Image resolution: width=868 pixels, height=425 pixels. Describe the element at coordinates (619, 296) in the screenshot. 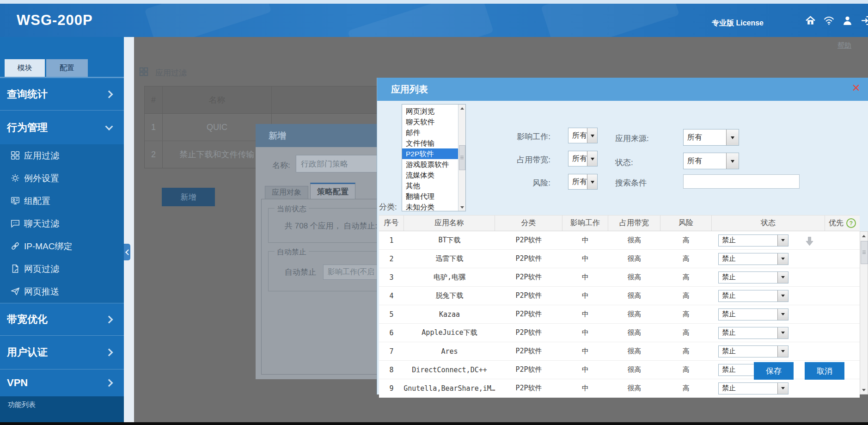

I see `table-row: 4 脱兔下载 P2P软件 中 很高 高 禁止` at that location.